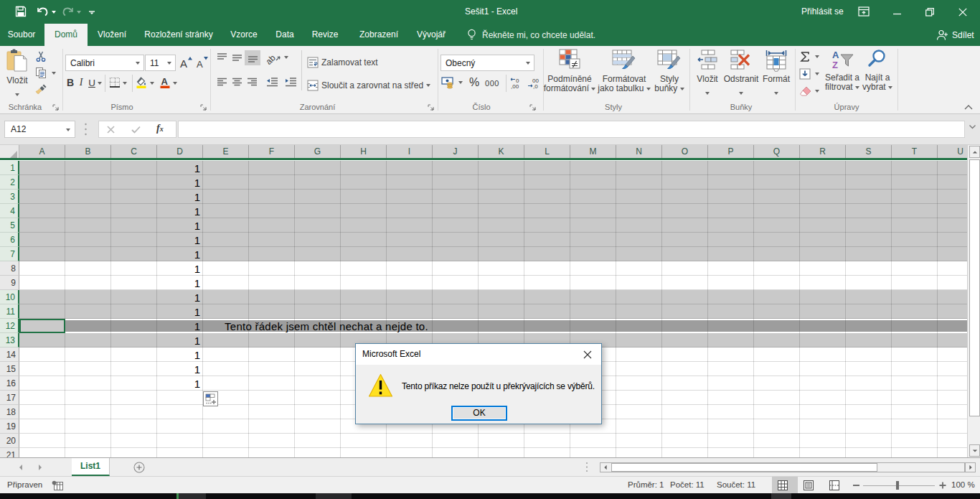 The width and height of the screenshot is (980, 499). What do you see at coordinates (90, 467) in the screenshot?
I see `sheet-tab-list1: List1` at bounding box center [90, 467].